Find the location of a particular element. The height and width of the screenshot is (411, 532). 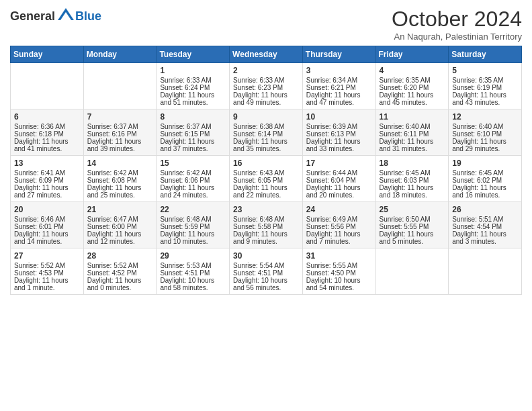

sunrise-text: Sunrise: 6:46 AM is located at coordinates (47, 219).